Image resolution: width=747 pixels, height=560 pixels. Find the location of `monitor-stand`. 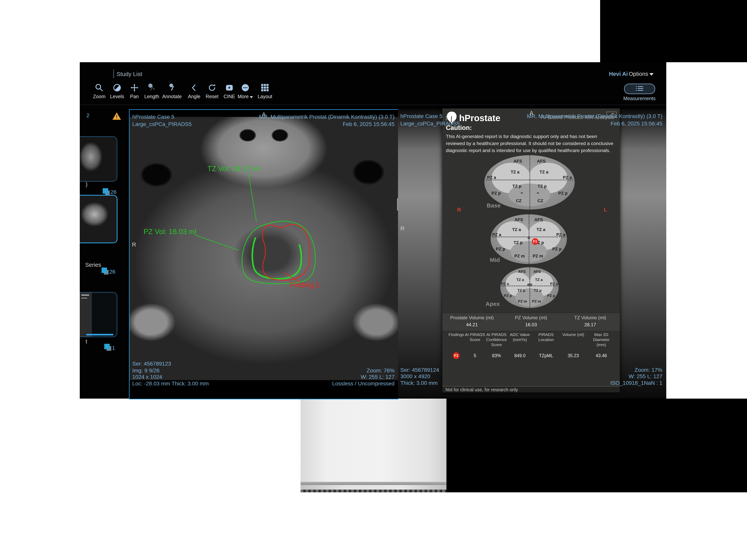

monitor-stand is located at coordinates (374, 446).